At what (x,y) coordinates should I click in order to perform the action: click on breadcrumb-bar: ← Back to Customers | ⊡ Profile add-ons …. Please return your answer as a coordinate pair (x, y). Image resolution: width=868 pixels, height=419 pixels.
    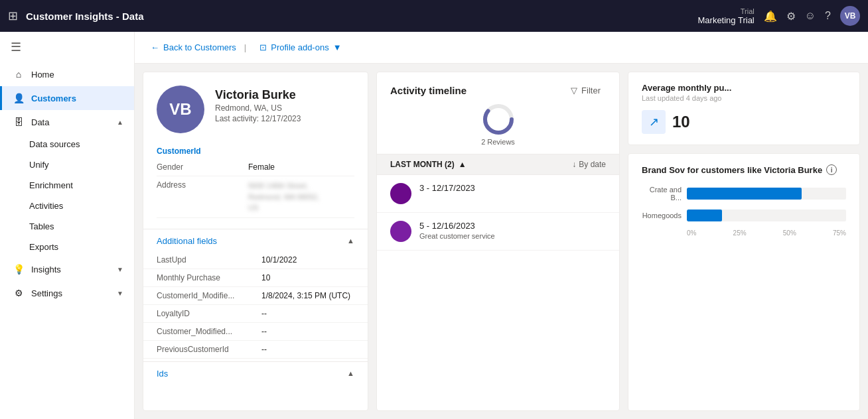
    Looking at the image, I should click on (502, 48).